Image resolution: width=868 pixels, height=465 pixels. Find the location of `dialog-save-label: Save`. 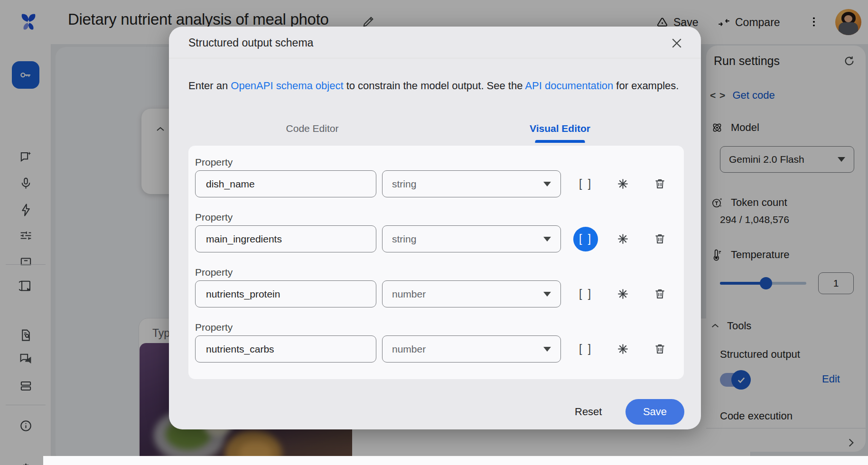

dialog-save-label: Save is located at coordinates (655, 412).